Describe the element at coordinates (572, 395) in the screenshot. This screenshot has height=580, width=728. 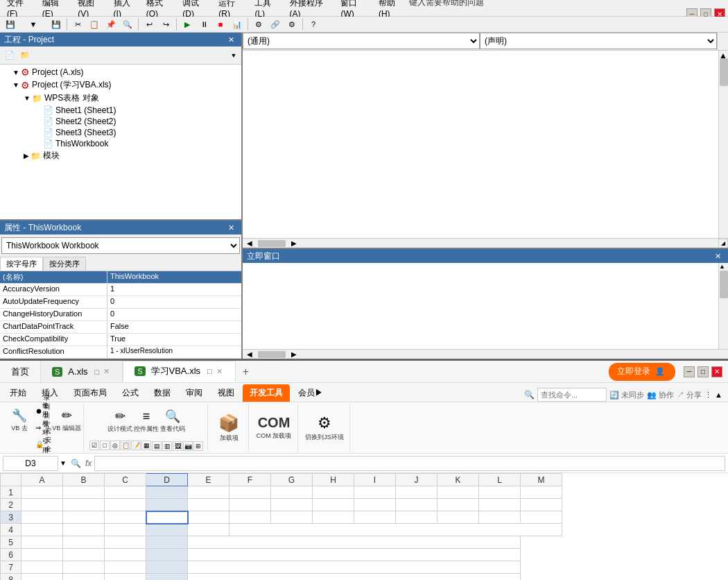
I see `command-search-input` at that location.